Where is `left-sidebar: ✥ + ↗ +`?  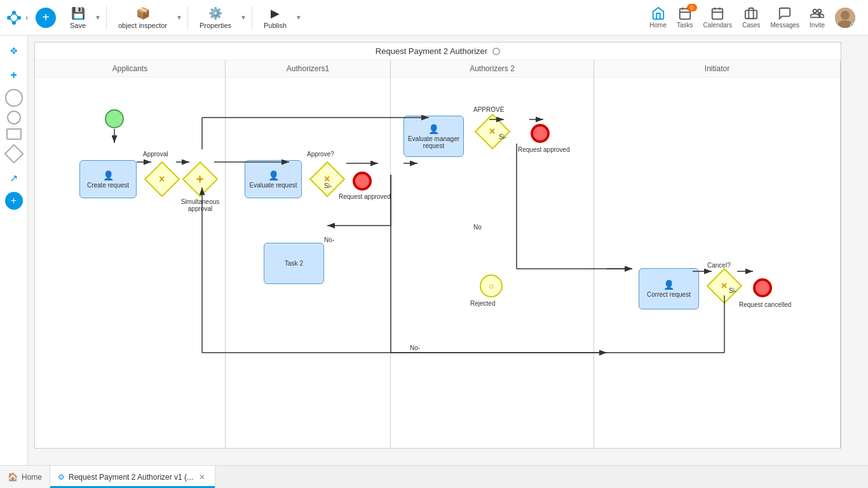 left-sidebar: ✥ + ↗ + is located at coordinates (14, 250).